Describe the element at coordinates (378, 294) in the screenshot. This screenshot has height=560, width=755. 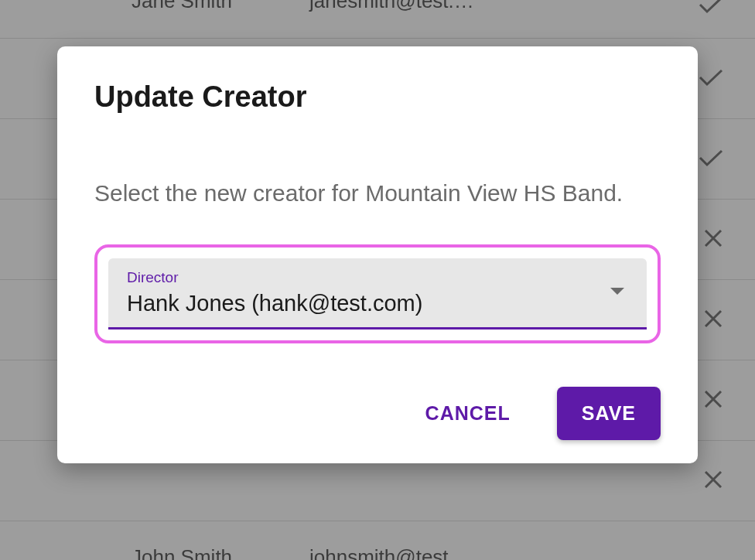
I see `director-select: Director Hank Jones (hank@test.com)` at that location.